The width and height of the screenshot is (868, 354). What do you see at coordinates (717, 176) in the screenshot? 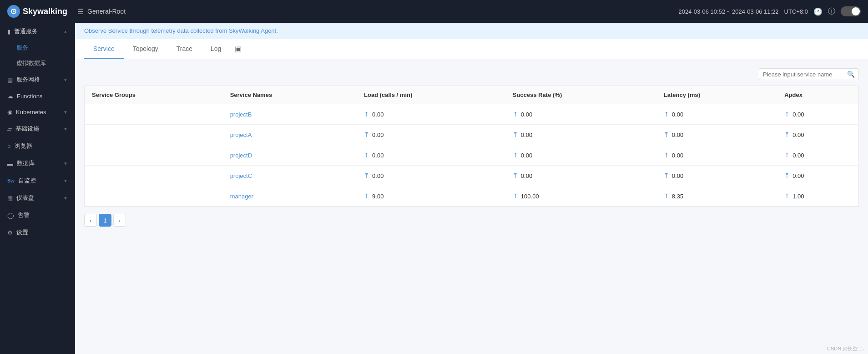
I see `cell-latency-3: ⤒0.00` at bounding box center [717, 176].